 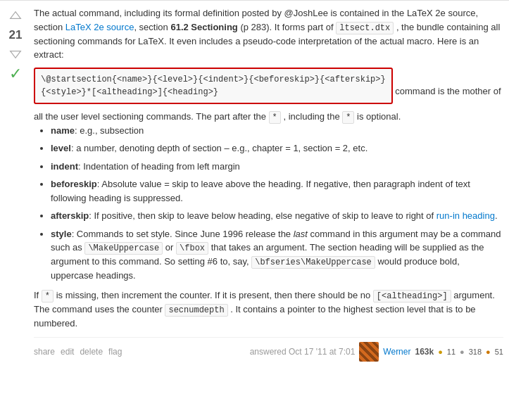 I want to click on vote-count: 21, so click(x=15, y=35).